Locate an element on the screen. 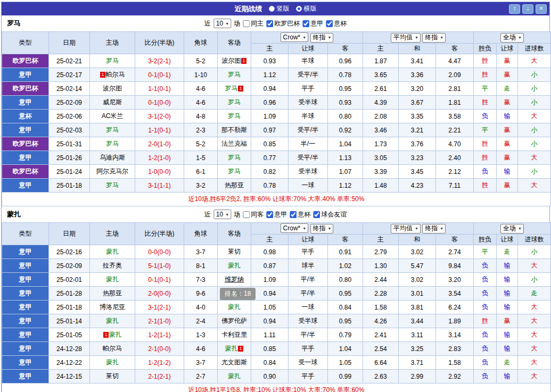  filter-checkbox: 同客 is located at coordinates (253, 215).